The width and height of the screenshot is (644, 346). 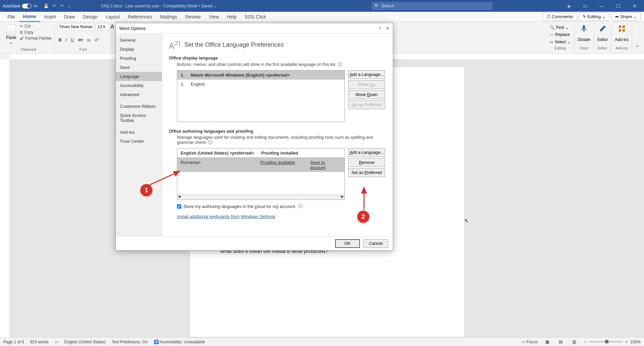 What do you see at coordinates (139, 85) in the screenshot?
I see `sidebar-item-accessibility: Accessibility` at bounding box center [139, 85].